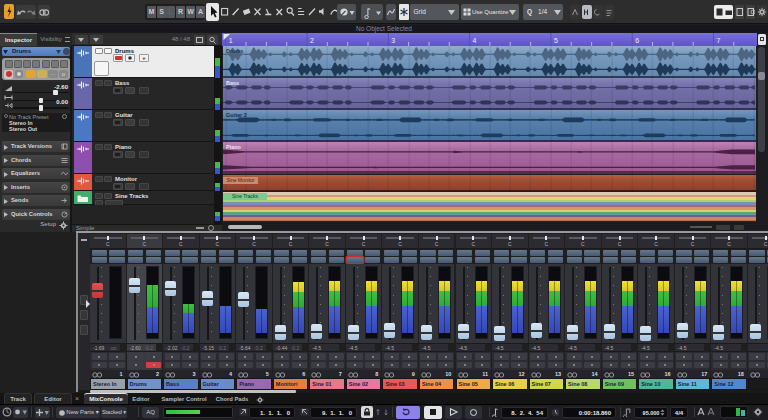 The width and height of the screenshot is (768, 420). Describe the element at coordinates (475, 40) in the screenshot. I see `svg-text: 4` at that location.